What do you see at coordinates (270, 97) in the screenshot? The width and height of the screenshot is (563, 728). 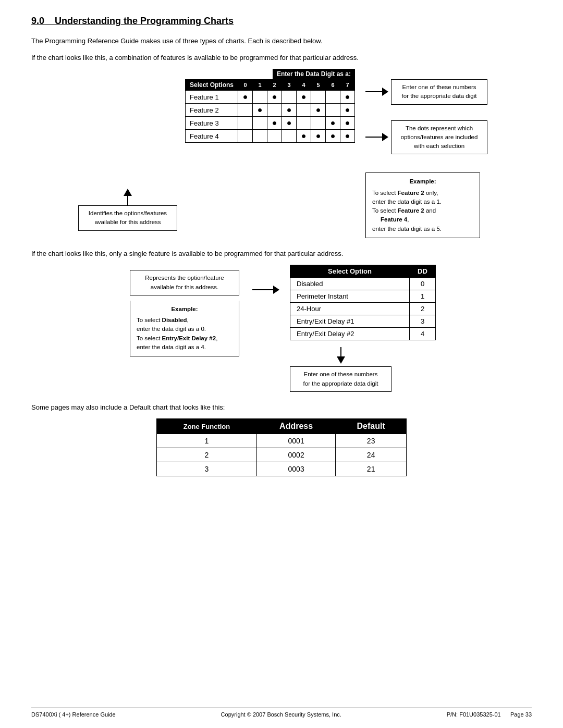 I see `table-row: Feature 1 ● ● ● ●` at bounding box center [270, 97].